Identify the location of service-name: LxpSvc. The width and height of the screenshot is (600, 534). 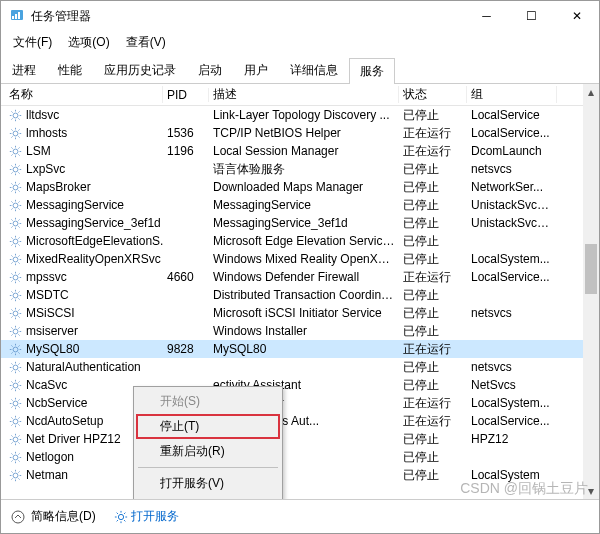
(46, 169).